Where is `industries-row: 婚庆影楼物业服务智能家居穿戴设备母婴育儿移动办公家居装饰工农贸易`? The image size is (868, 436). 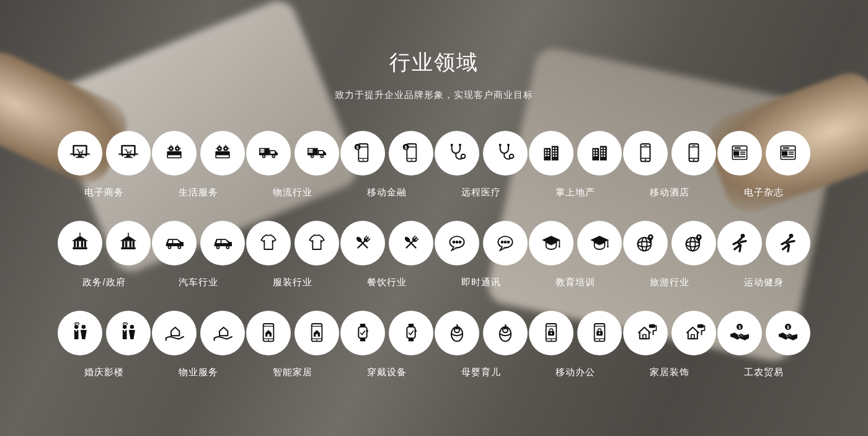 industries-row: 婚庆影楼物业服务智能家居穿戴设备母婴育儿移动办公家居装饰工农贸易 is located at coordinates (434, 345).